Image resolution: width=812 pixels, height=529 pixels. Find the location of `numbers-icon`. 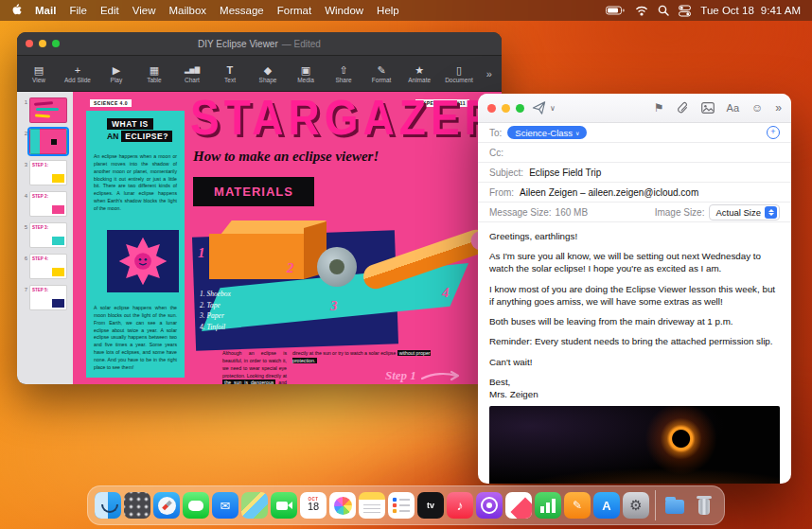

numbers-icon is located at coordinates (548, 505).